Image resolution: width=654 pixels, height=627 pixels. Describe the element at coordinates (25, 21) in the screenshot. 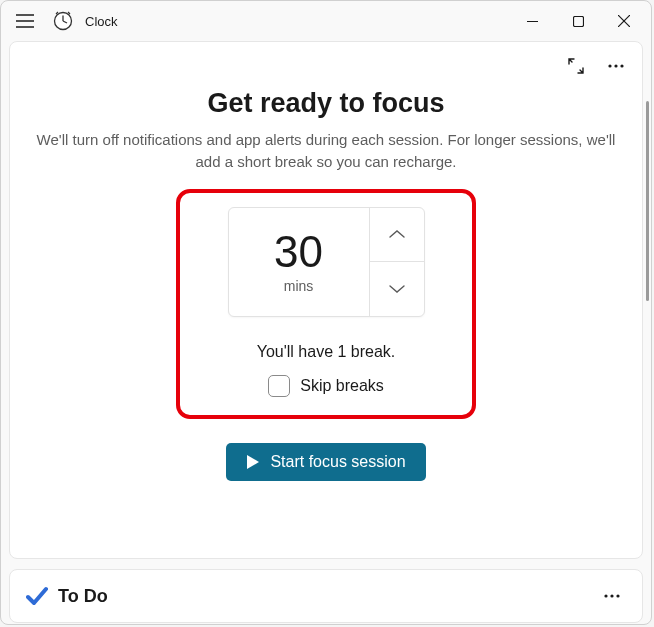

I see `hamburger-menu-button` at that location.